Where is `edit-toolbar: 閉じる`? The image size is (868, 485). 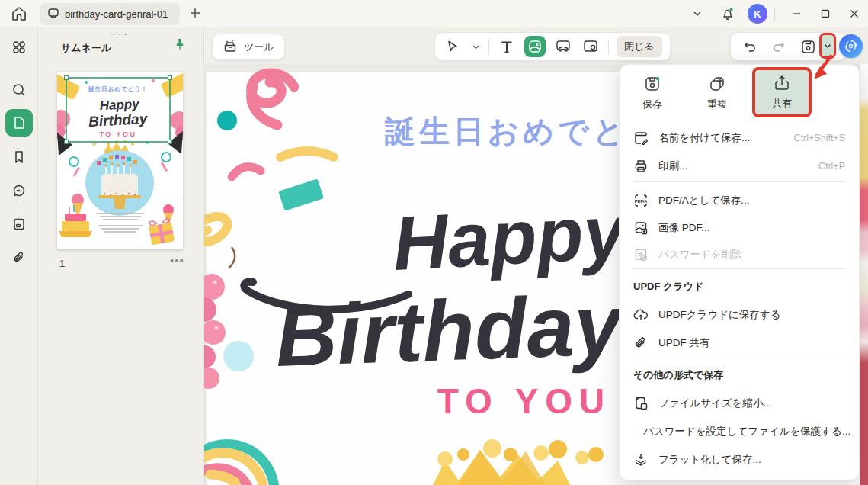
edit-toolbar: 閉じる is located at coordinates (553, 47).